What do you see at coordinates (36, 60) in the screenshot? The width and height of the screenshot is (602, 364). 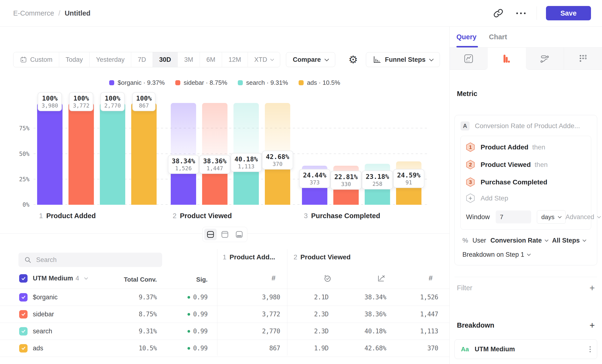 I see `range-custom: Custom` at bounding box center [36, 60].